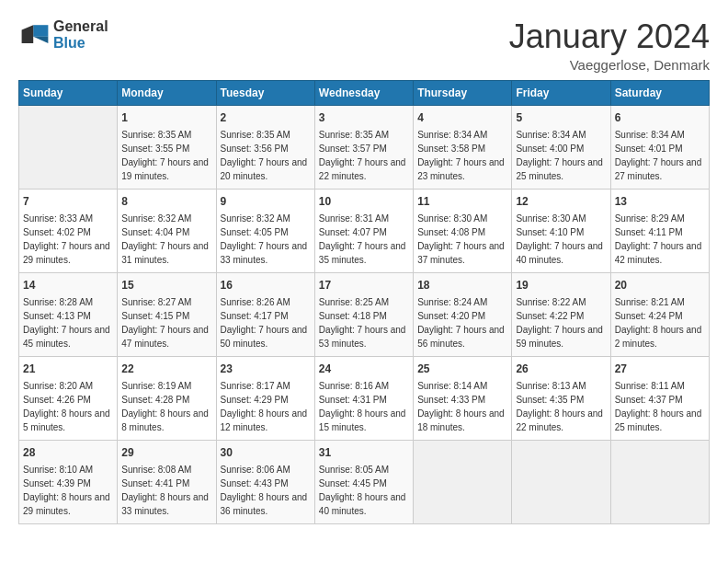 The image size is (728, 563). What do you see at coordinates (265, 147) in the screenshot?
I see `calendar-cell: 2Sunrise: 8:35 AMSunset: 3:56 PMDaylight…` at bounding box center [265, 147].